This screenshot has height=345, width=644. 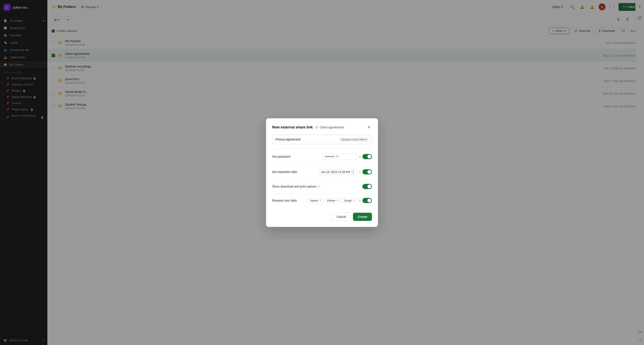 I want to click on password-dots: ••••••, so click(x=330, y=157).